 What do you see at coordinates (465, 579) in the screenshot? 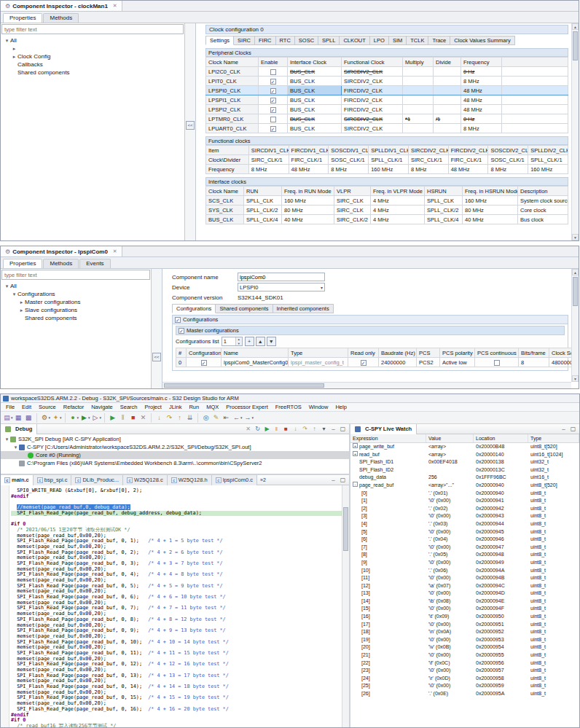
I see `watch-row: [11]'\0' (0x00)0x2000094Buint8_t` at bounding box center [465, 579].